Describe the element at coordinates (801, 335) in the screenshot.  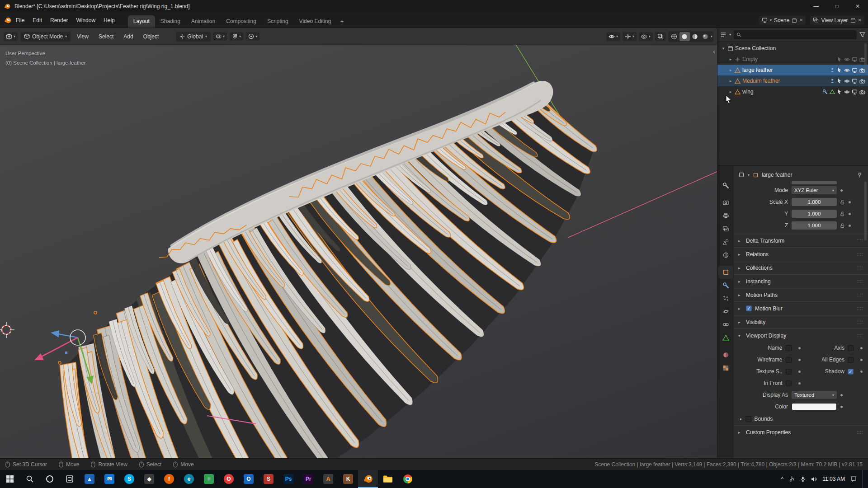
I see `panel-viewport-display: ▾Viewport Display::::` at that location.